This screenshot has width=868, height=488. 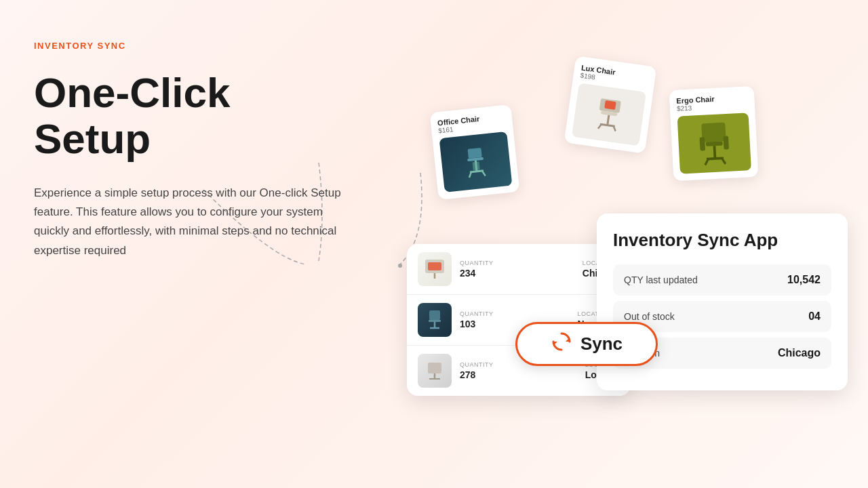 I want to click on hero-title: One-Click Setup, so click(x=203, y=116).